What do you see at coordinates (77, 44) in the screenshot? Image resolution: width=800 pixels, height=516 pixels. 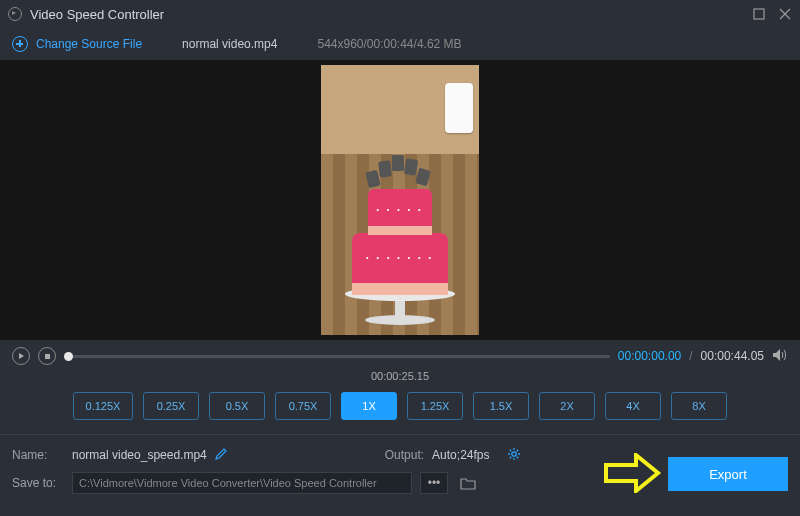 I see `change-source-button: Change Source File` at bounding box center [77, 44].